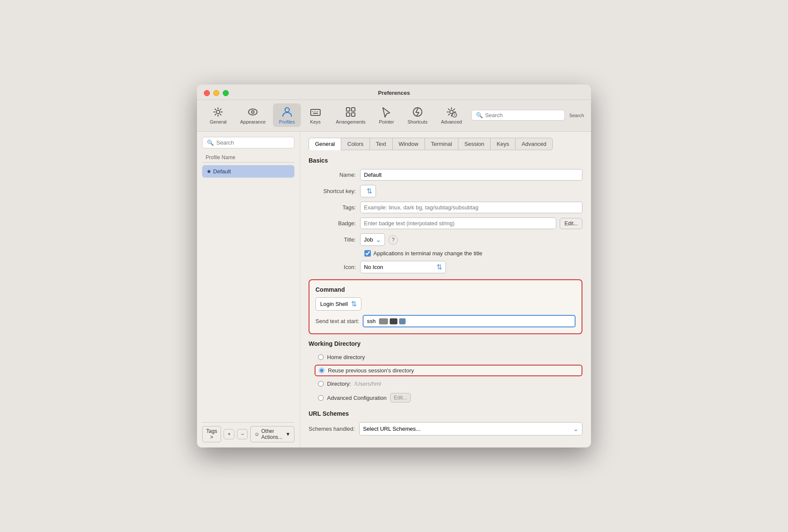 This screenshot has width=788, height=532. Describe the element at coordinates (446, 290) in the screenshot. I see `command-title: Command` at that location.